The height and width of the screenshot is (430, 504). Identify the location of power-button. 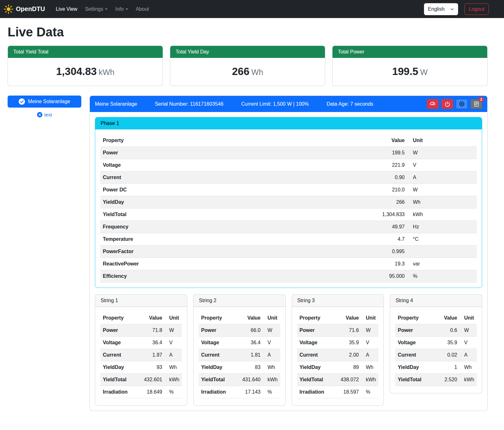
(447, 104).